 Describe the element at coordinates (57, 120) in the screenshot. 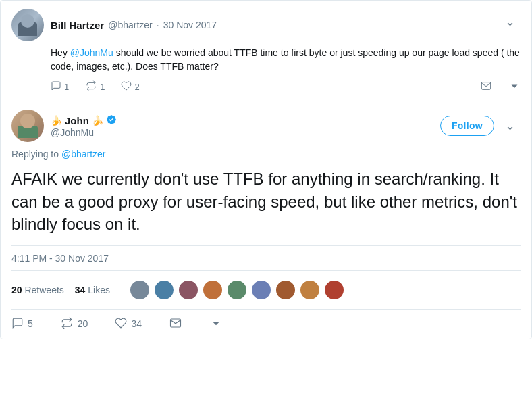

I see `john-emoji-left: 🍌` at that location.